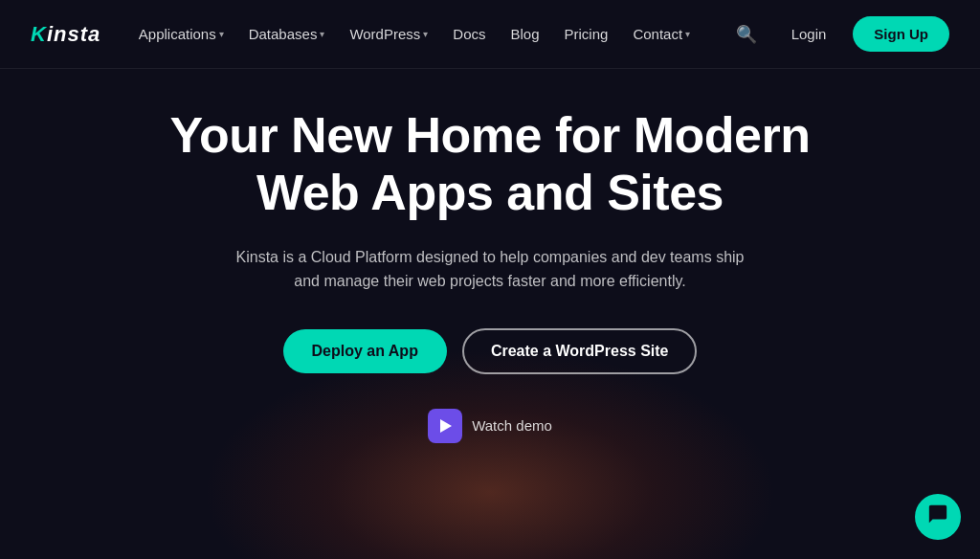  Describe the element at coordinates (838, 34) in the screenshot. I see `nav-right: 🔍 Login Sign Up` at that location.